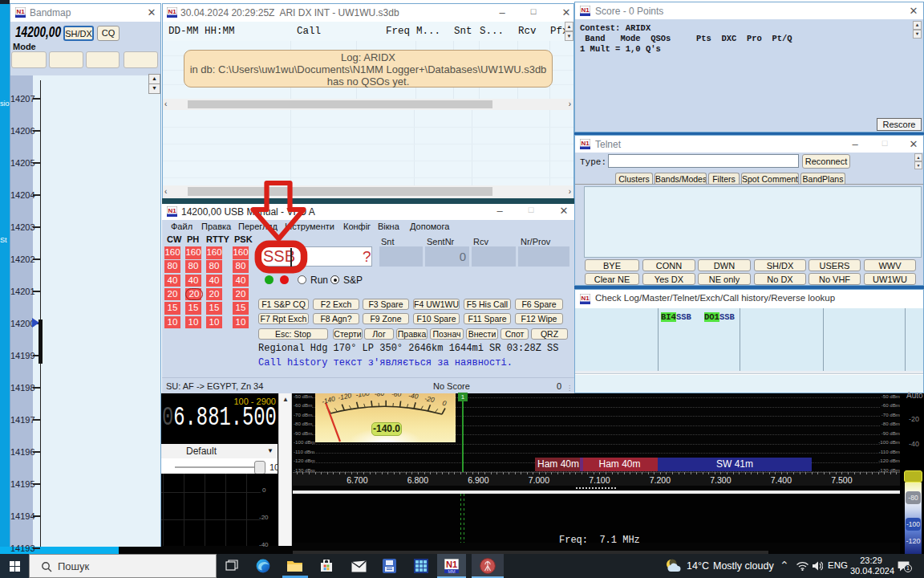 Image resolution: width=924 pixels, height=578 pixels. What do you see at coordinates (329, 400) in the screenshot?
I see `svg-text: -140` at bounding box center [329, 400].